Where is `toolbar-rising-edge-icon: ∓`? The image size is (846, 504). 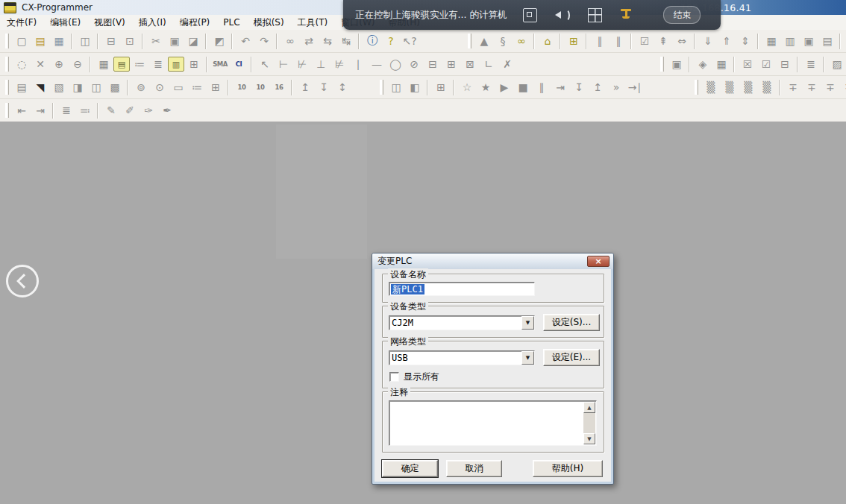 toolbar-rising-edge-icon: ∓ is located at coordinates (793, 87).